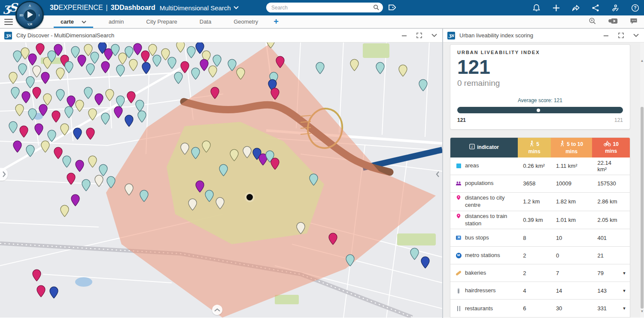 The image size is (644, 318). I want to click on search-bar, so click(325, 8).